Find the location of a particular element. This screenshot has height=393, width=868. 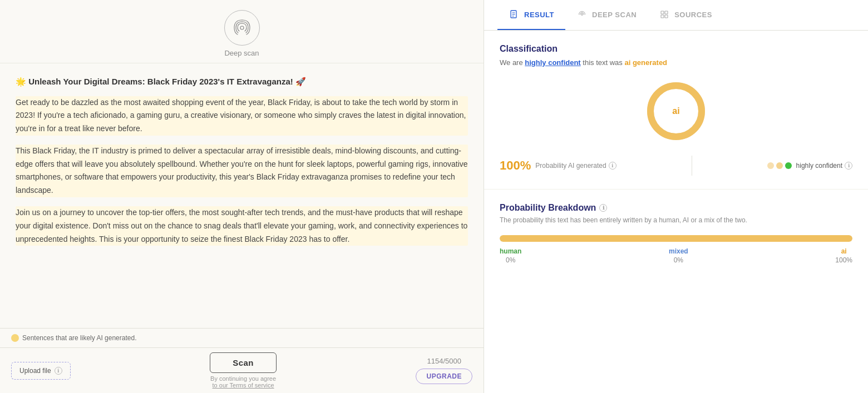

legend-dot-ai is located at coordinates (15, 338).